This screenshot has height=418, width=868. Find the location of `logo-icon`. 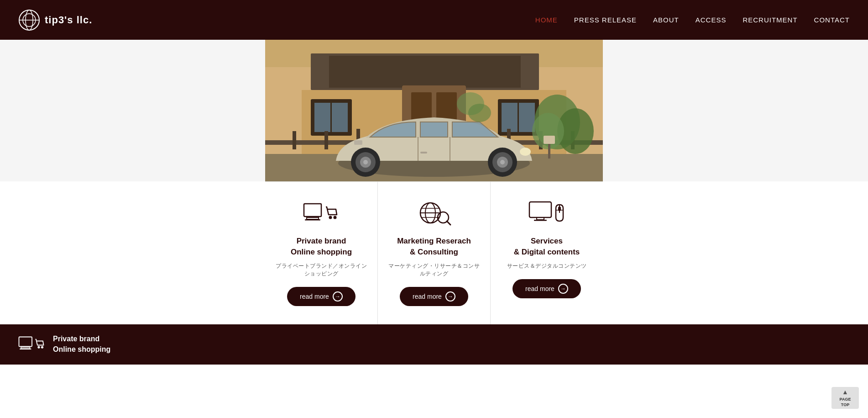

logo-icon is located at coordinates (29, 20).